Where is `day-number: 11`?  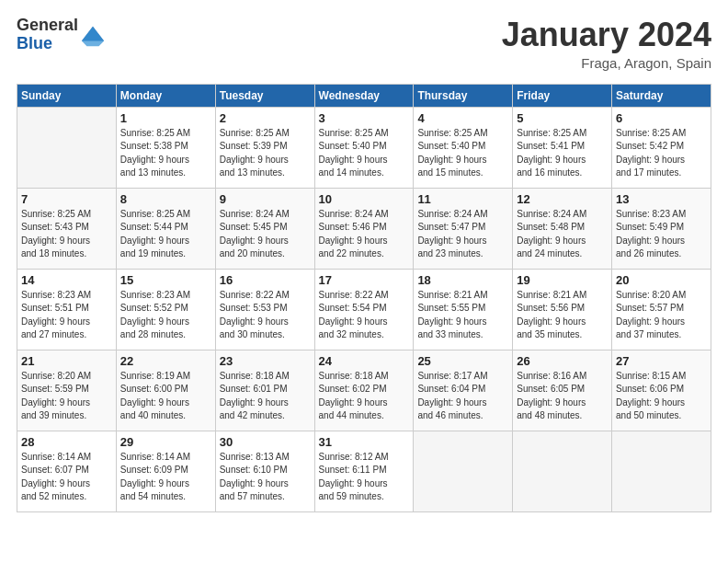 day-number: 11 is located at coordinates (463, 199).